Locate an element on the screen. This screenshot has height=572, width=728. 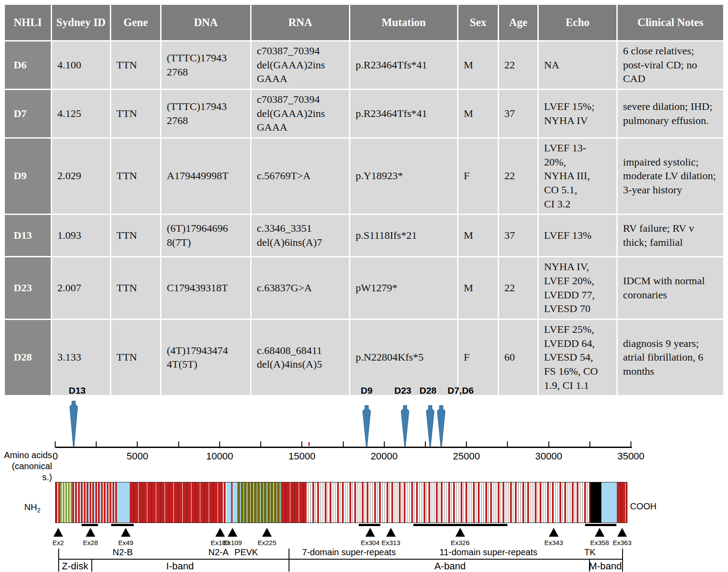
row-header: D9 is located at coordinates (28, 176).